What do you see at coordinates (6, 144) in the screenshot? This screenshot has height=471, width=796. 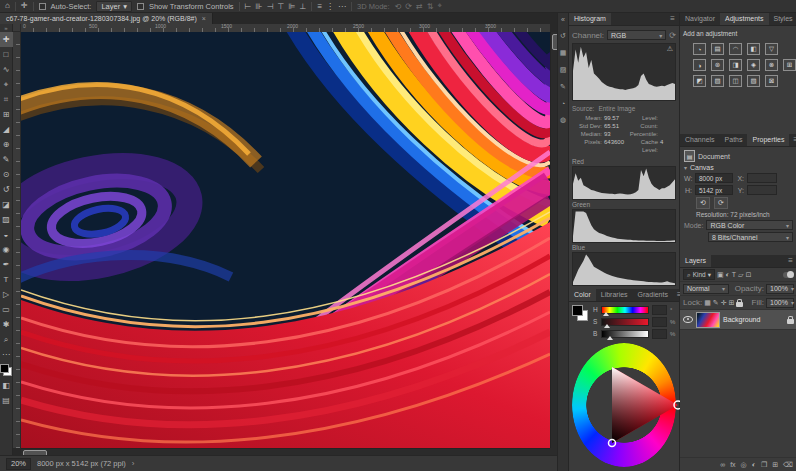 I see `healing-brush-tool: ⊕` at bounding box center [6, 144].